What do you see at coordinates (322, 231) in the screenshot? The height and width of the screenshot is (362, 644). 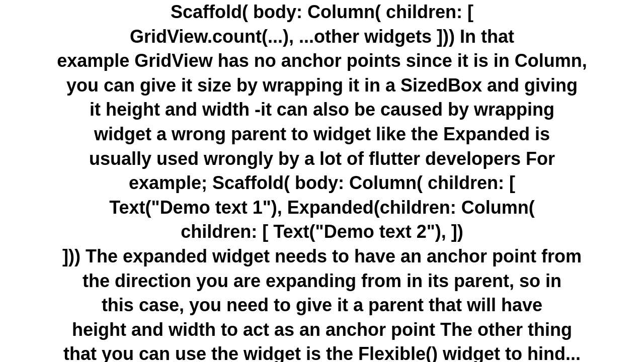 I see `text-line-10: children: [ Text("Demo text 2"), ])` at bounding box center [322, 231].